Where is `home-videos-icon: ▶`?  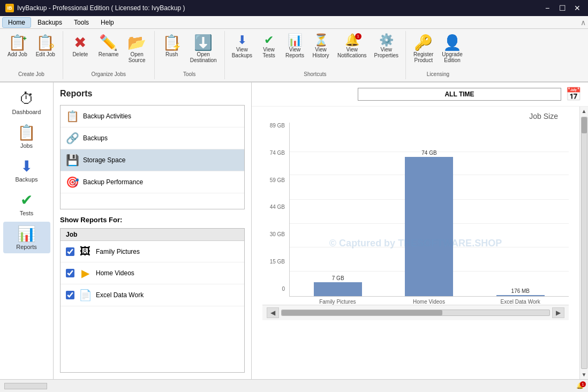
home-videos-icon: ▶ is located at coordinates (85, 273).